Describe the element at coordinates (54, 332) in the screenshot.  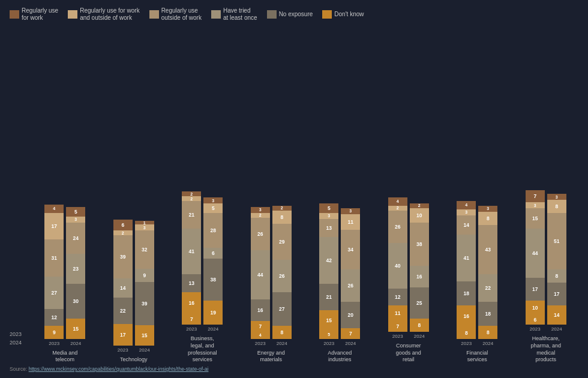
I see `seg-0-0-5: 9` at that location.